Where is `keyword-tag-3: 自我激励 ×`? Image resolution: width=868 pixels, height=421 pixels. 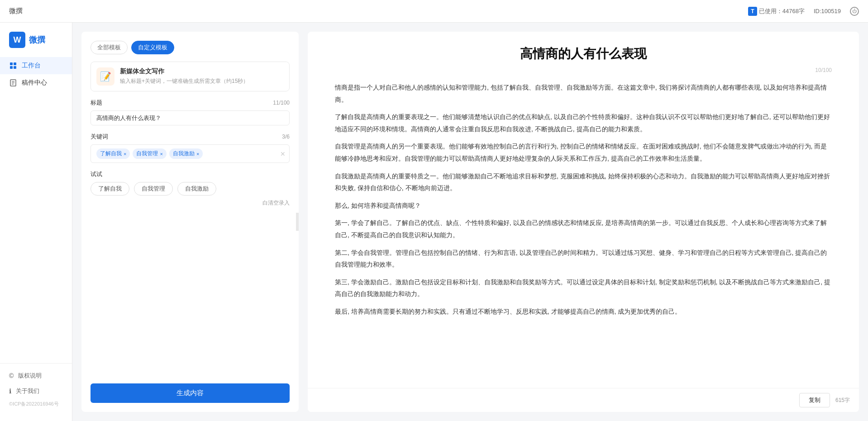 keyword-tag-3: 自我激励 × is located at coordinates (186, 154).